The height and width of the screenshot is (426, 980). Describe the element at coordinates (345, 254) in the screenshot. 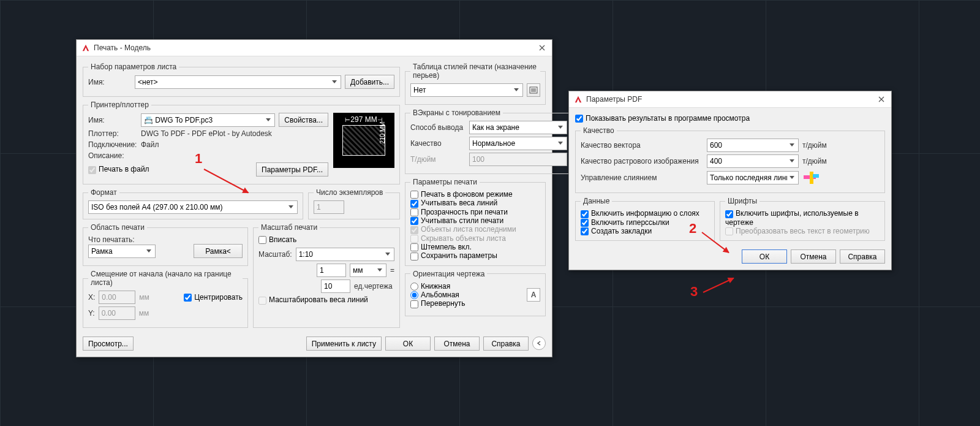

I see `scale-select: 1:10` at that location.